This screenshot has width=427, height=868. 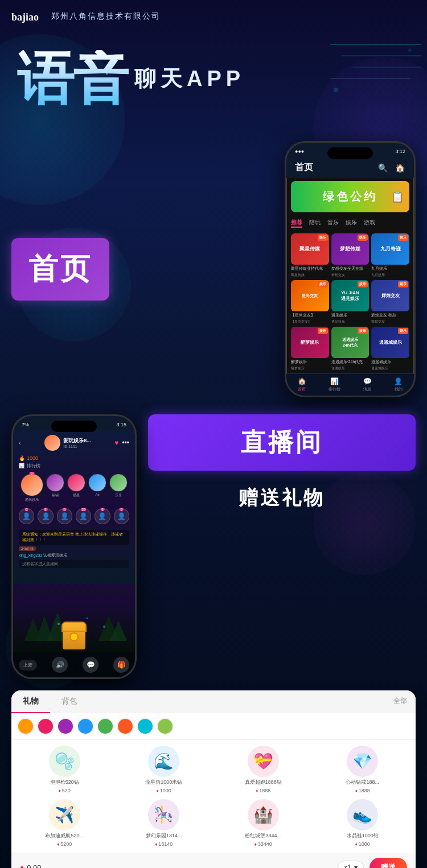 I want to click on svg-text: bajiao, so click(x=25, y=17).